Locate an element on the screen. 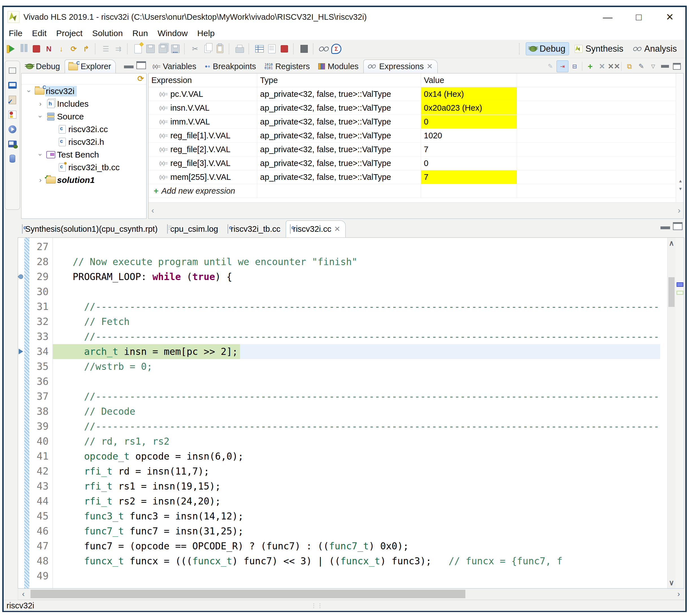  instruction-pointer-marker is located at coordinates (680, 284).